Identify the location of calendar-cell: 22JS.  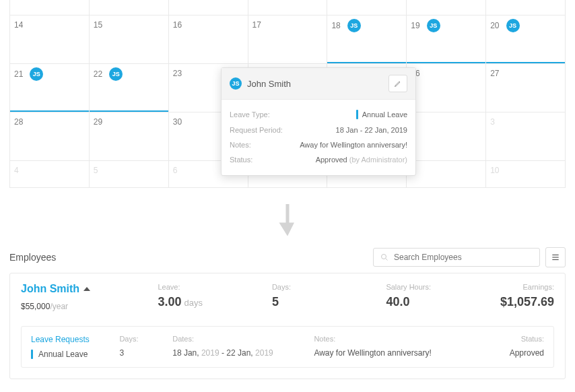
(129, 88).